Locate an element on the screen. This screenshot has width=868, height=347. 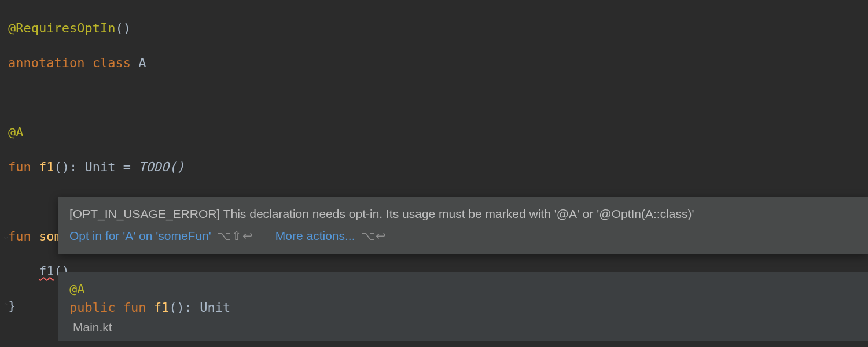
keyword-token: class is located at coordinates (112, 62).